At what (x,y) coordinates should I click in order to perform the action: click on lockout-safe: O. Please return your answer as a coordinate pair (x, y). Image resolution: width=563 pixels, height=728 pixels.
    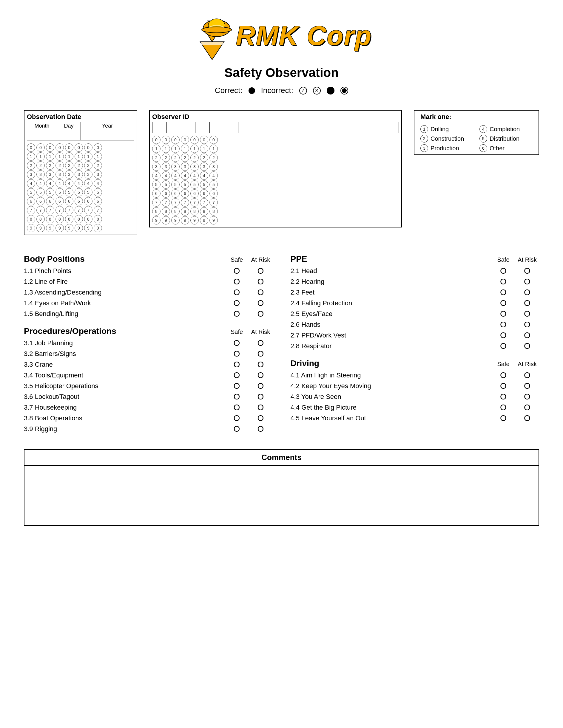
    Looking at the image, I should click on (237, 397).